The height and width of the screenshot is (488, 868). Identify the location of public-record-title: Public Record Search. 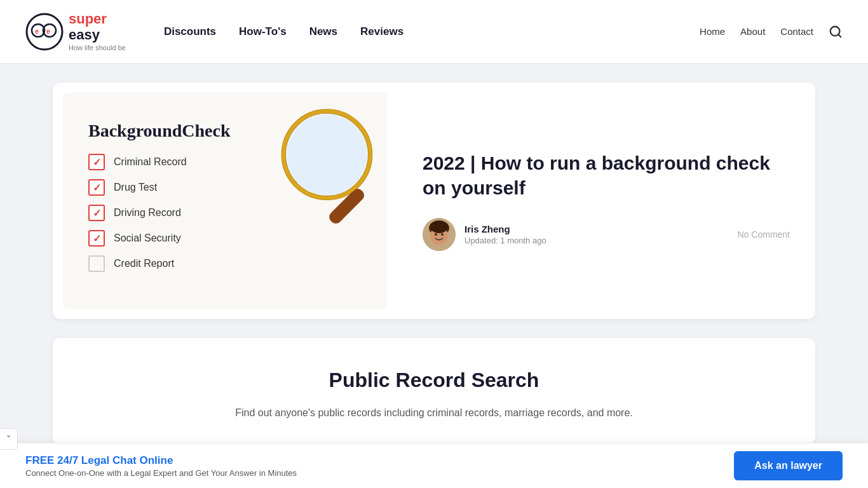
(434, 380).